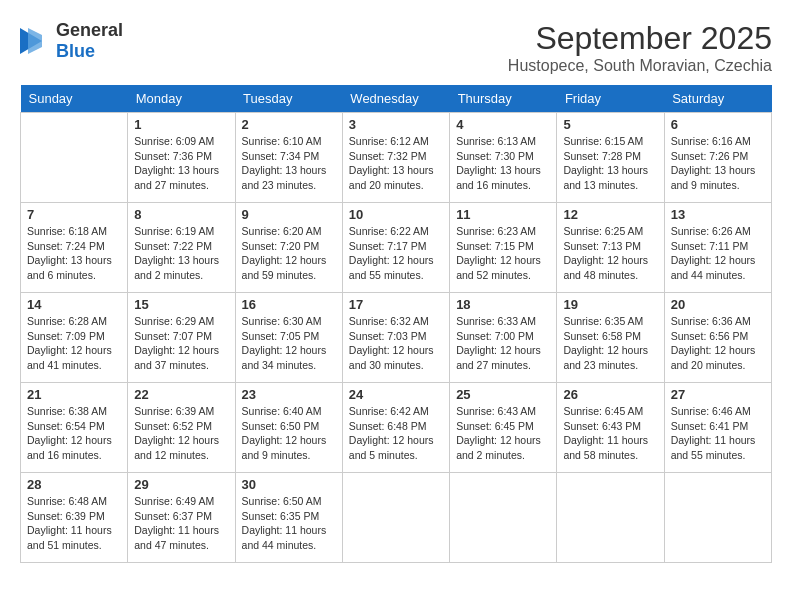 Image resolution: width=792 pixels, height=612 pixels. What do you see at coordinates (396, 124) in the screenshot?
I see `day-number: 3` at bounding box center [396, 124].